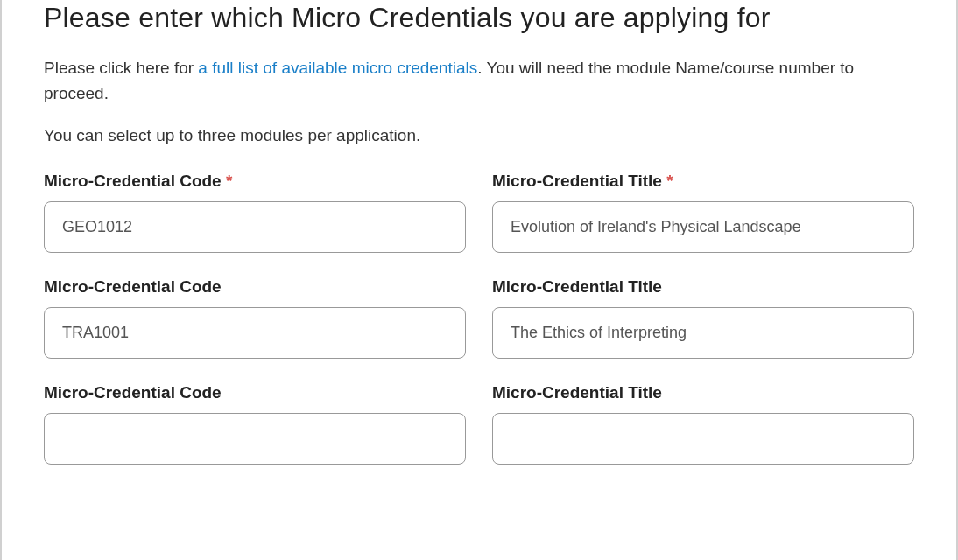  What do you see at coordinates (703, 318) in the screenshot?
I see `credential-title-field-2: Micro-Credential Title` at bounding box center [703, 318].